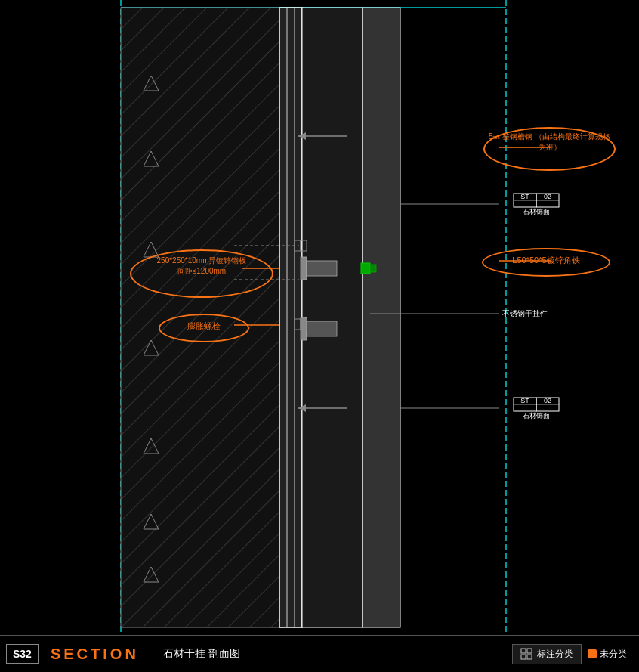  What do you see at coordinates (555, 655) in the screenshot?
I see `classify-button-label: 标注分类` at bounding box center [555, 655].